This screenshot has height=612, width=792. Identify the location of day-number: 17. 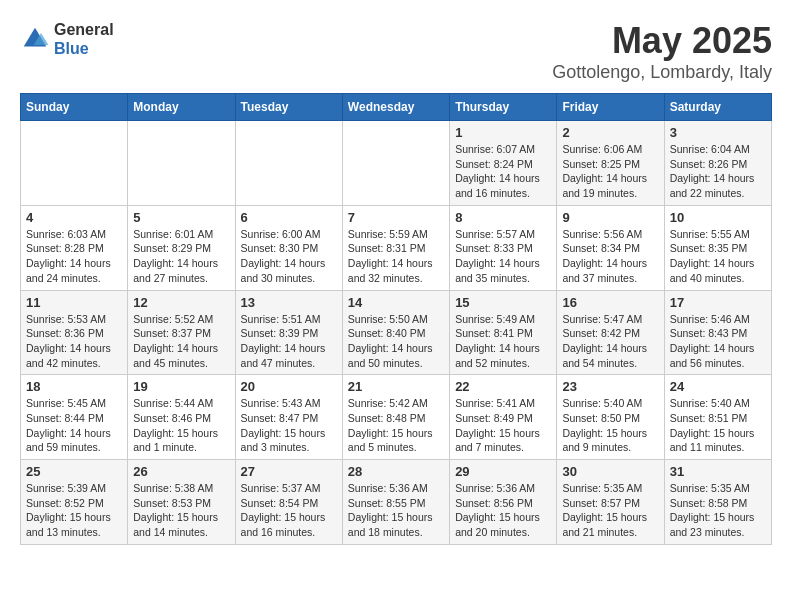
(718, 302).